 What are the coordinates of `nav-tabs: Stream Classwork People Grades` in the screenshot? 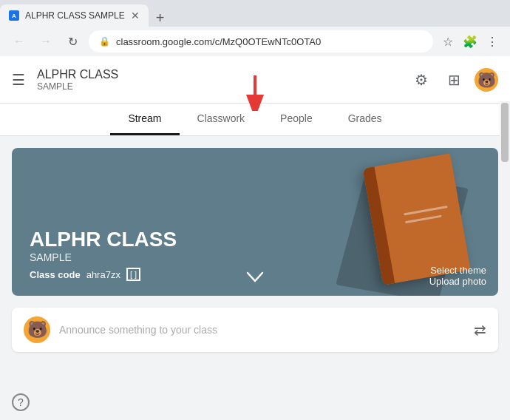 It's located at (255, 120).